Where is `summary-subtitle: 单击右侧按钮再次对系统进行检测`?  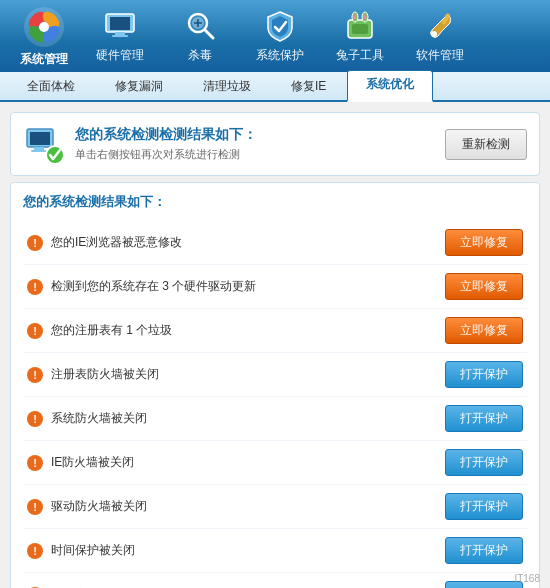
summary-subtitle: 单击右侧按钮再次对系统进行检测 is located at coordinates (166, 154).